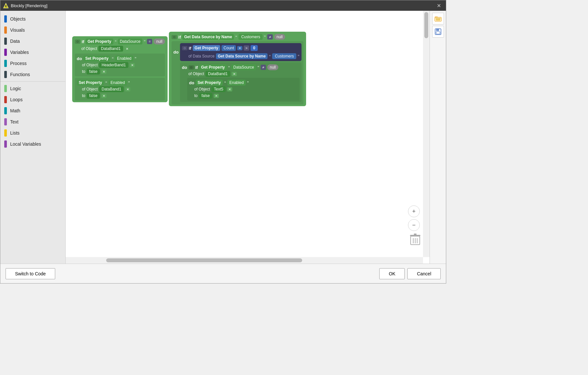 This screenshot has width=588, height=375. Describe the element at coordinates (213, 67) in the screenshot. I see `get-property-block-inner: Get Property` at that location.